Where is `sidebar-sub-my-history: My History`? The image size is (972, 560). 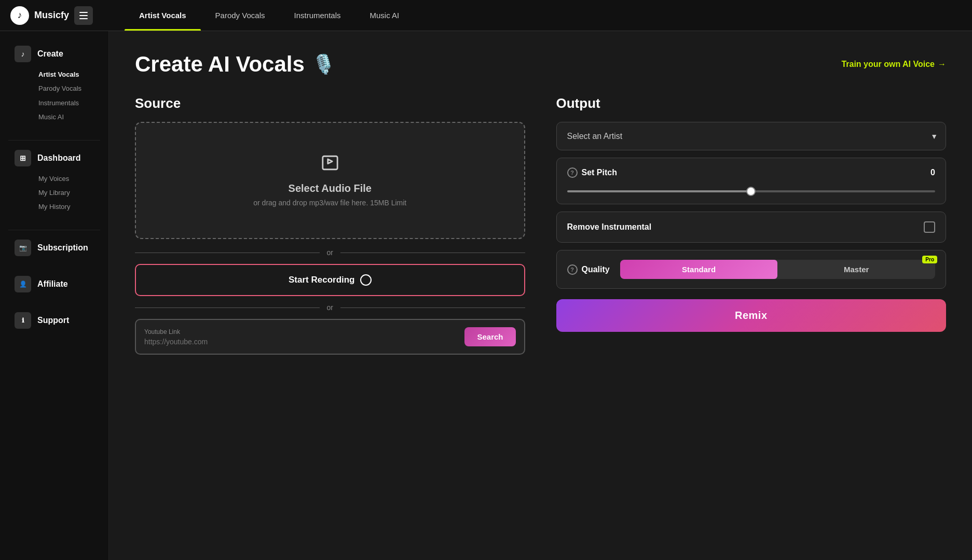
sidebar-sub-my-history: My History is located at coordinates (54, 206).